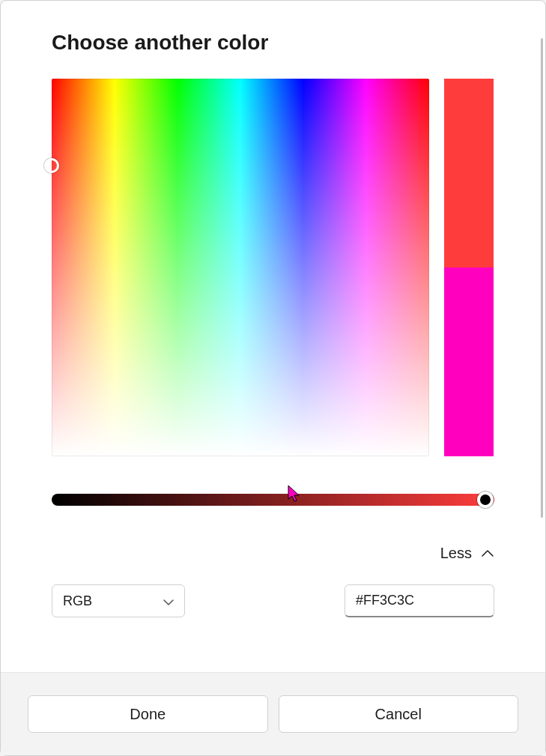 This screenshot has height=756, width=546. What do you see at coordinates (469, 173) in the screenshot?
I see `swatch-current` at bounding box center [469, 173].